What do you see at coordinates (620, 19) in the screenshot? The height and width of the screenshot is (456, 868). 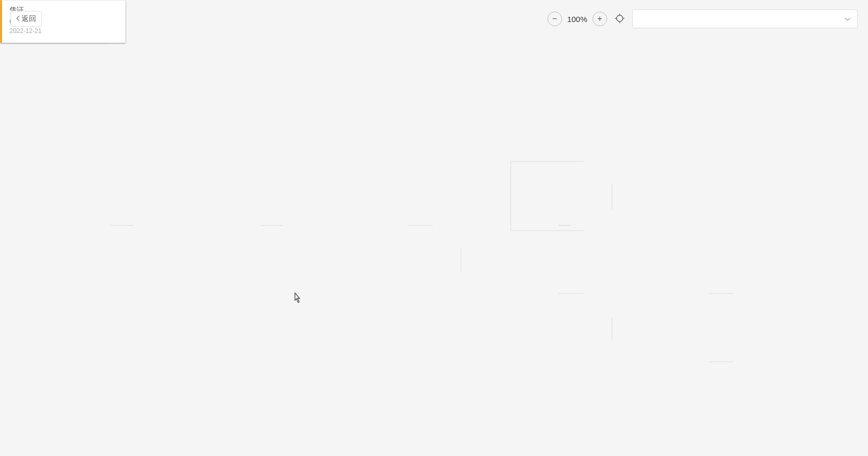 I see `recenter-button` at bounding box center [620, 19].